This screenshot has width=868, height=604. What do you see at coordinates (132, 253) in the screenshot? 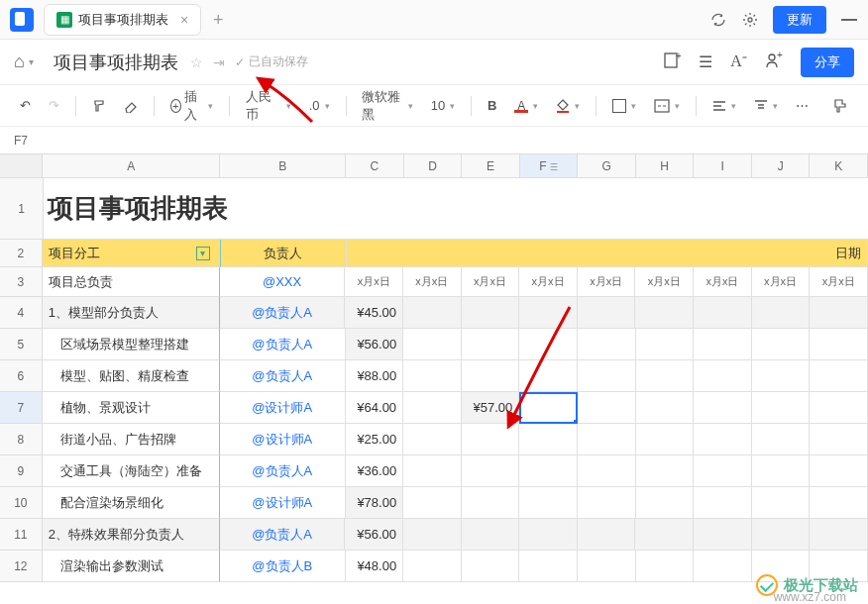
I see `header-task: 项目分工▾` at bounding box center [132, 253].